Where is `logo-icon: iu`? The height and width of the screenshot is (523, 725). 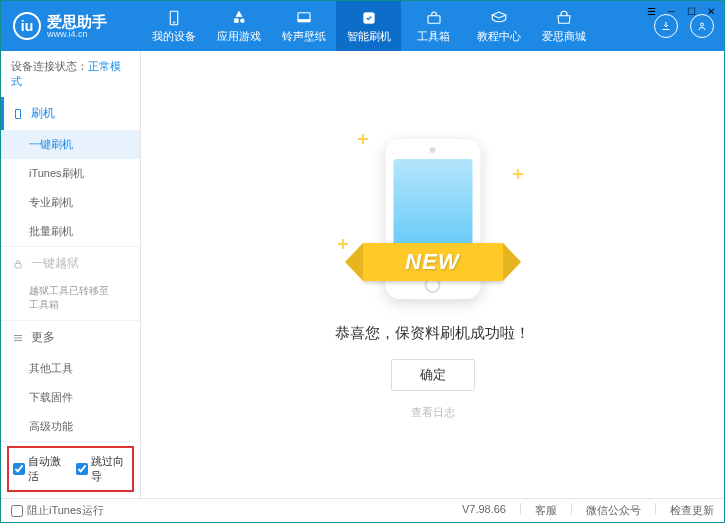 logo-icon: iu is located at coordinates (27, 26).